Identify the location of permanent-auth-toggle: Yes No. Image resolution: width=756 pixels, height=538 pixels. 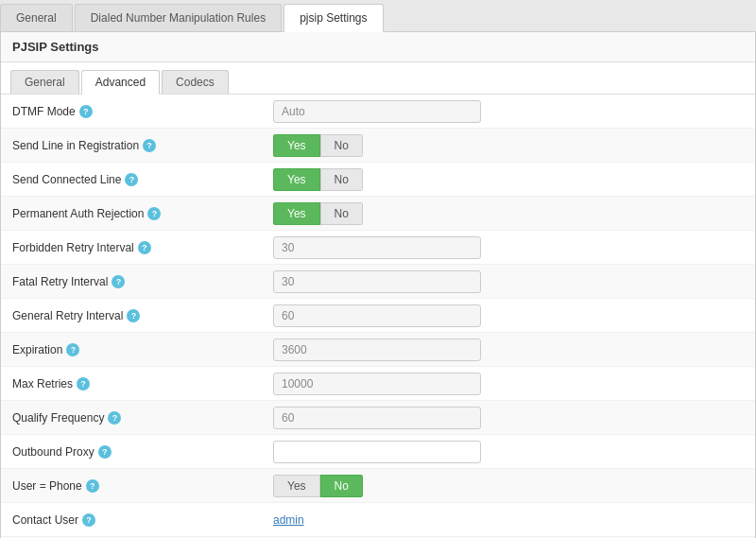
(318, 214).